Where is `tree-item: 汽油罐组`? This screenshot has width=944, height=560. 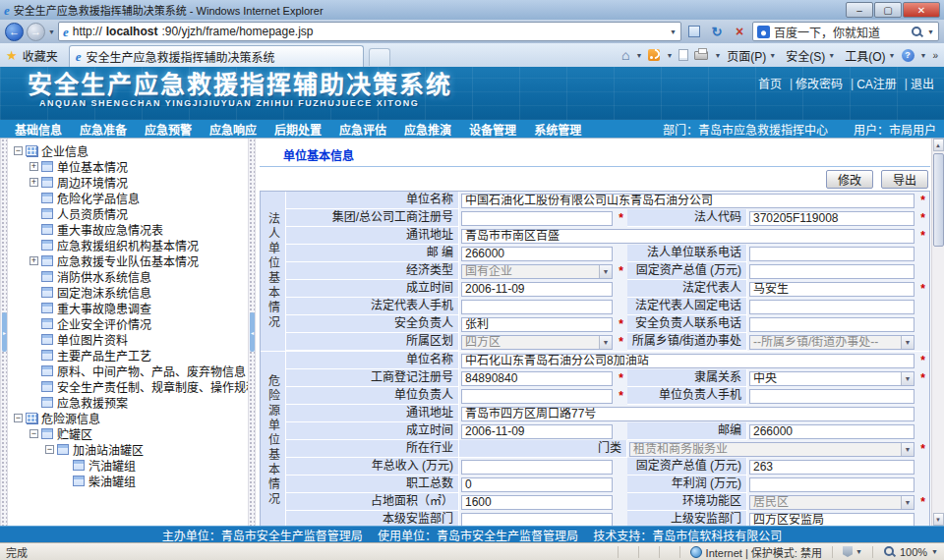
tree-item: 汽油罐组 is located at coordinates (129, 465).